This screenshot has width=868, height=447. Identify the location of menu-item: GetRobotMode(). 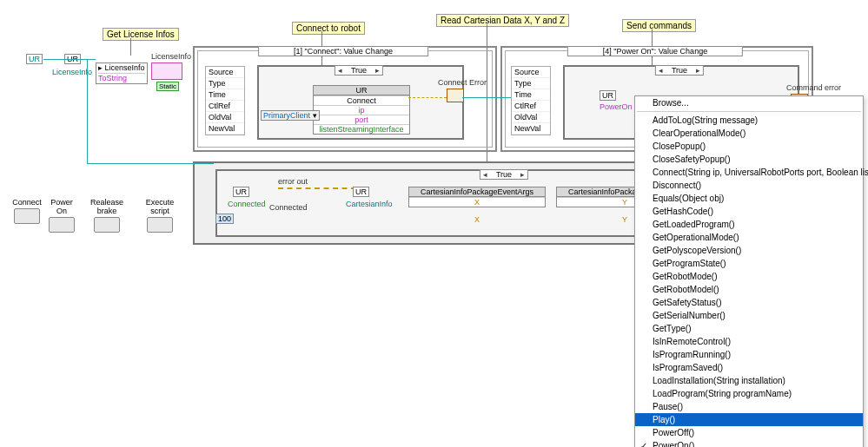
(749, 276).